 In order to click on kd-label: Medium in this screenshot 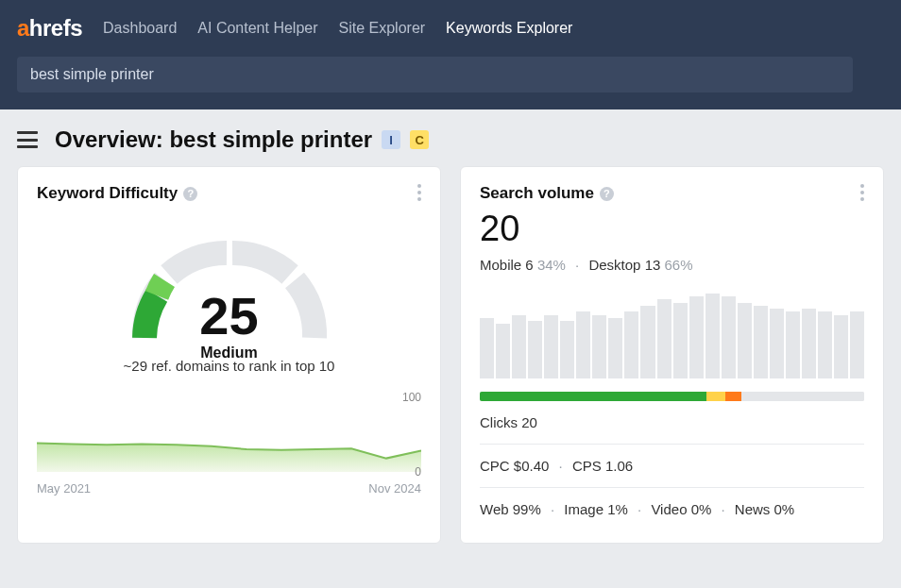, I will do `click(229, 353)`.